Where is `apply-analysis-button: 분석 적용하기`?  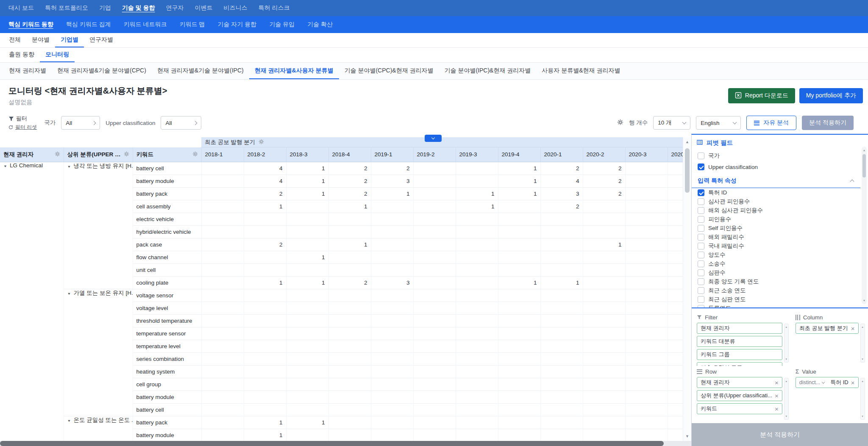 apply-analysis-button: 분석 적용하기 is located at coordinates (828, 123).